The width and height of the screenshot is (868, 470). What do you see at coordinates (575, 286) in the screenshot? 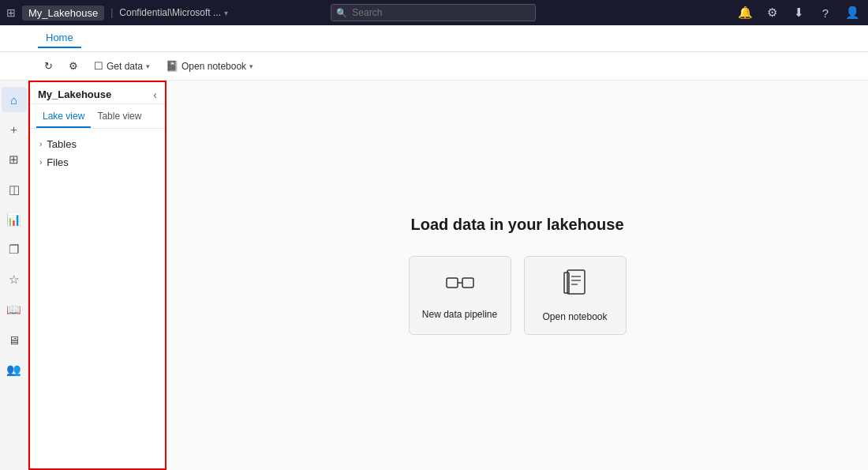
I see `notebook-icon` at bounding box center [575, 286].